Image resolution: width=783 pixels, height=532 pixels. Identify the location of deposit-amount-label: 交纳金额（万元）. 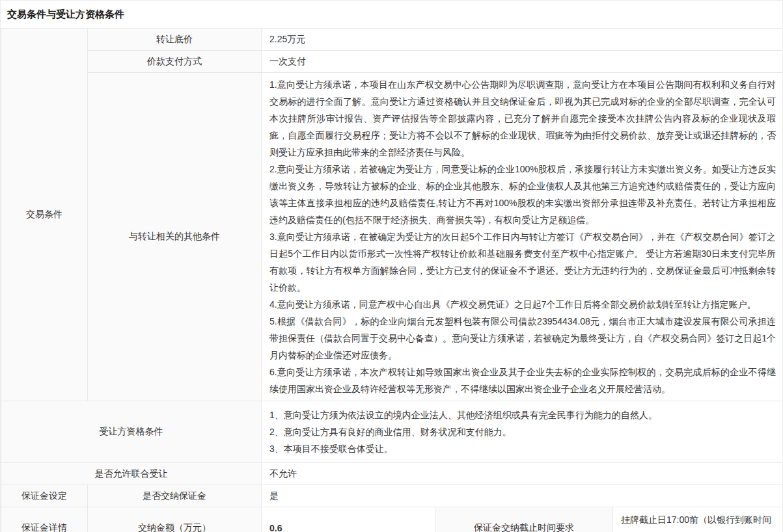
(174, 520).